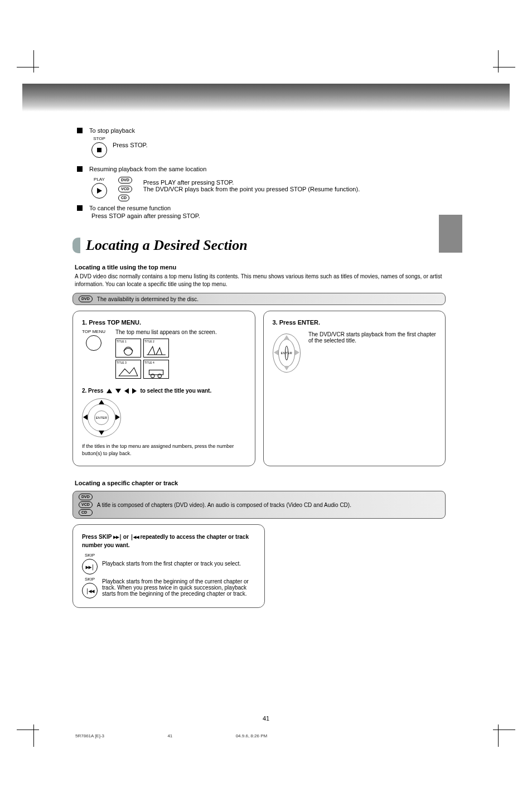  I want to click on step2-line: 2. Press to select the title you want., so click(164, 390).